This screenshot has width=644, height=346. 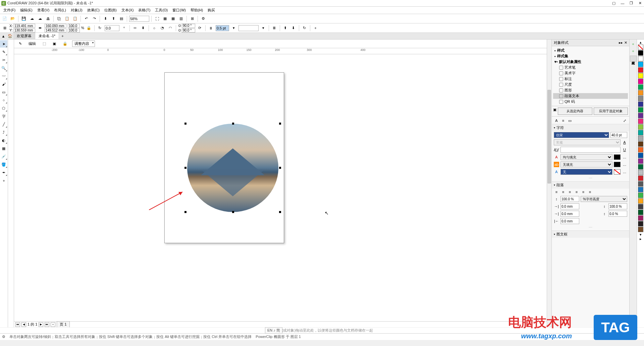 What do you see at coordinates (590, 234) in the screenshot?
I see `section-frame: 图文框` at bounding box center [590, 234].